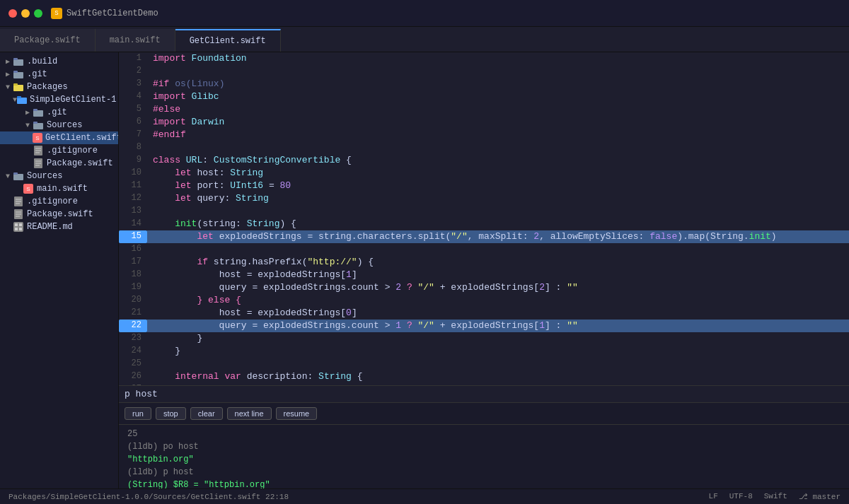 This screenshot has width=849, height=504. What do you see at coordinates (60, 214) in the screenshot?
I see `tree-label: Package.swift` at bounding box center [60, 214].